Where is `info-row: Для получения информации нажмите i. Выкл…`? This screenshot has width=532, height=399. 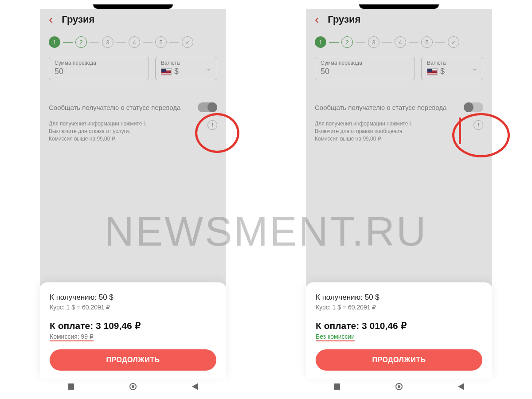 info-row: Для получения информации нажмите i. Выкл… is located at coordinates (133, 129).